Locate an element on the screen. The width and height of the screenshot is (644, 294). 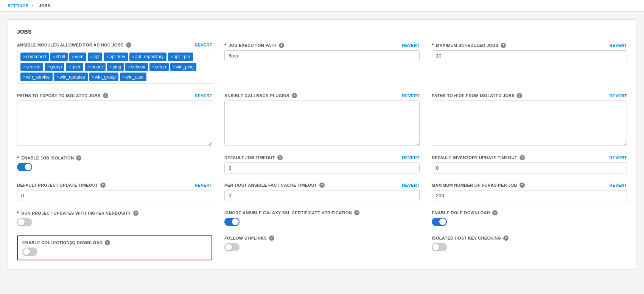
per-host-ansible-fact-cache-revert-btn: REVERT is located at coordinates (411, 185).